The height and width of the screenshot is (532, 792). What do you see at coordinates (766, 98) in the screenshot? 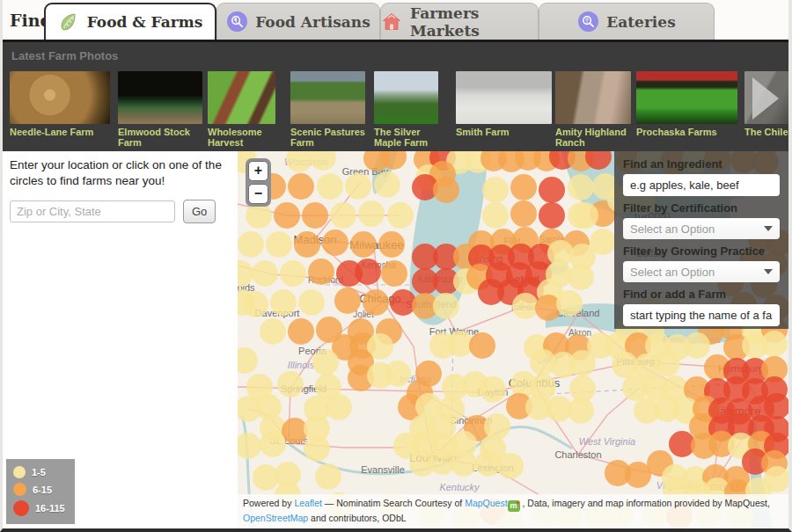
I see `next-photos-arrow-icon` at bounding box center [766, 98].